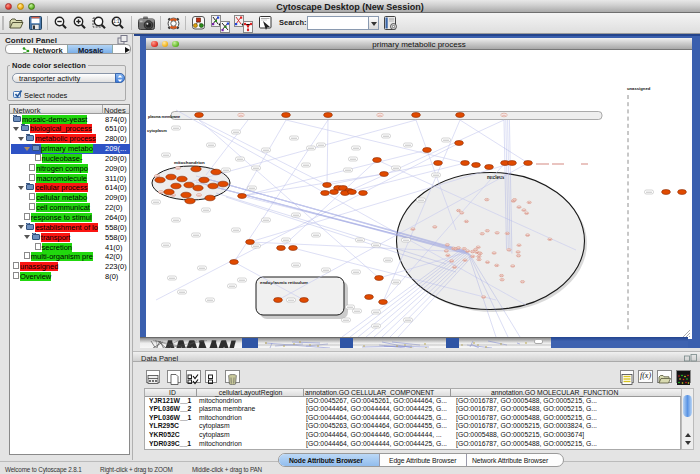 The width and height of the screenshot is (700, 474). What do you see at coordinates (190, 162) in the screenshot?
I see `svg-text: mitochondrion` at bounding box center [190, 162].